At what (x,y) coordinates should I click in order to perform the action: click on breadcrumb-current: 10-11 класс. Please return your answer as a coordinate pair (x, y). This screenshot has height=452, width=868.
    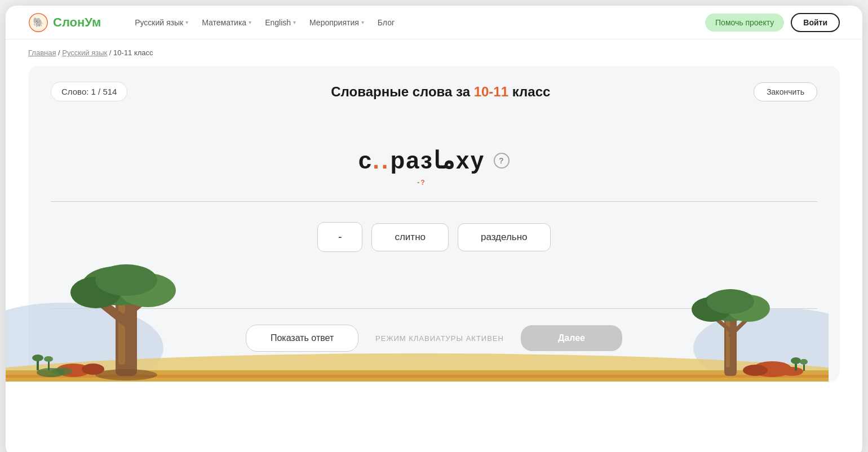
    Looking at the image, I should click on (133, 53).